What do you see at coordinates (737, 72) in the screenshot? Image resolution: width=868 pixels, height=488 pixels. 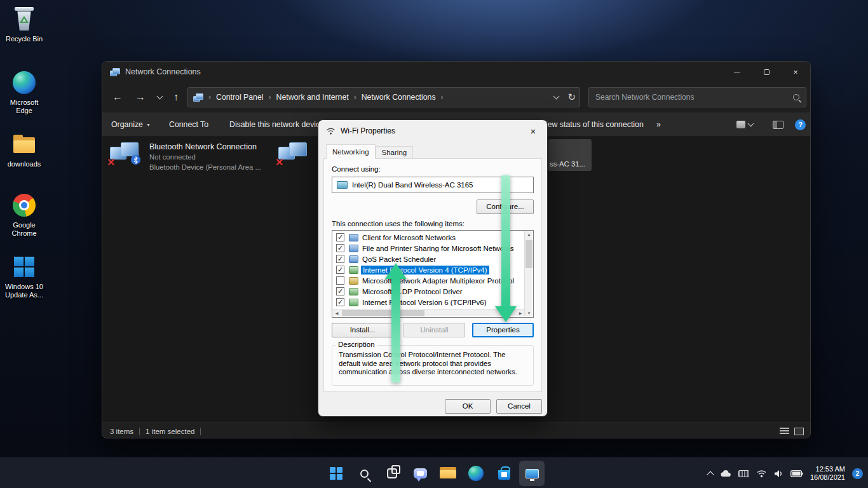 I see `minimize-icon` at bounding box center [737, 72].